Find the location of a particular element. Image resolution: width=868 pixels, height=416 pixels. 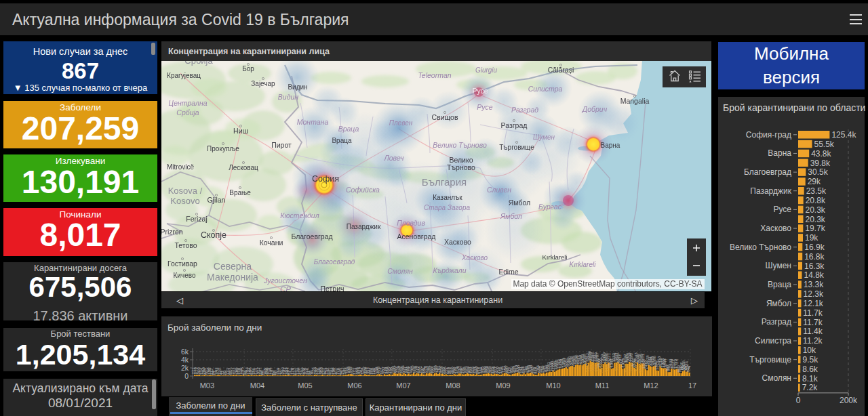

svg-text: 39.8k is located at coordinates (821, 163).